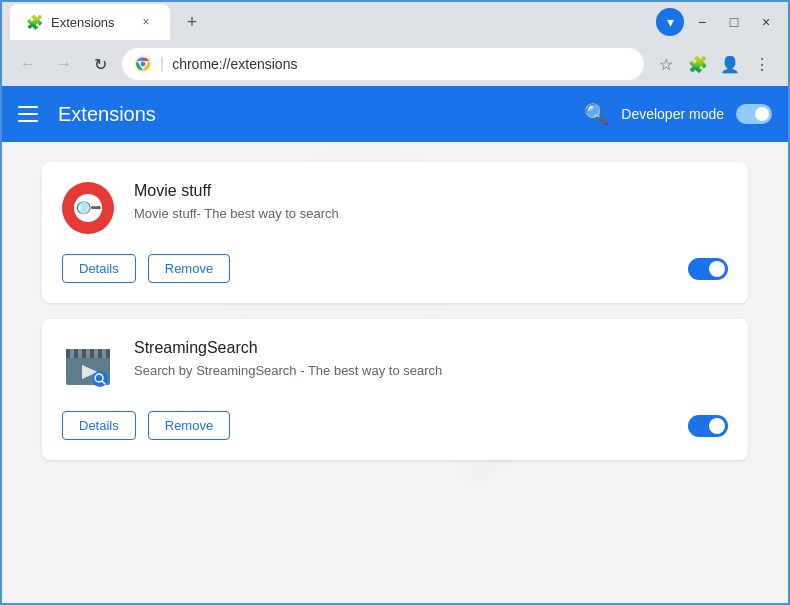 The image size is (790, 605). Describe the element at coordinates (34, 22) in the screenshot. I see `tab-favicon-icon: 🧩` at that location.